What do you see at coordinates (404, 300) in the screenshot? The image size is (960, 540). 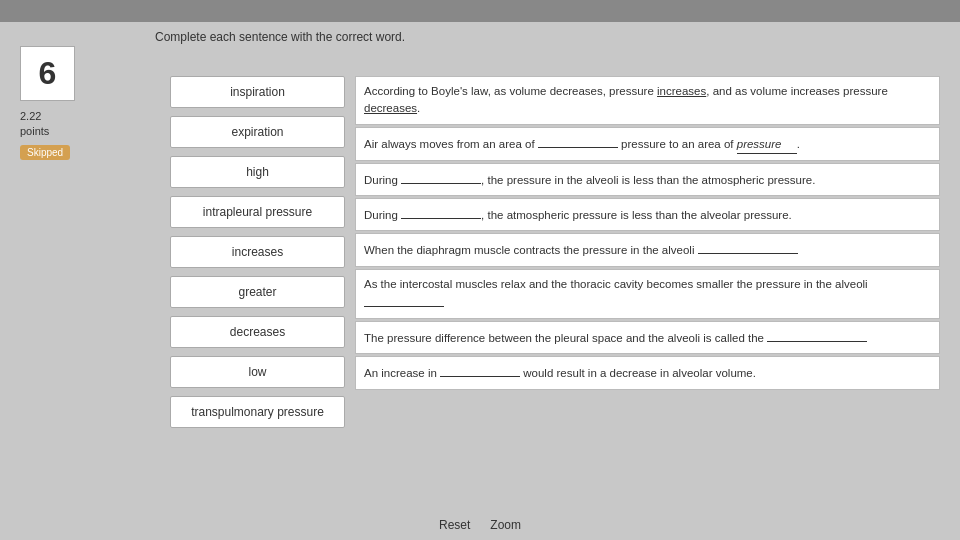 I see `s6-blank` at bounding box center [404, 300].